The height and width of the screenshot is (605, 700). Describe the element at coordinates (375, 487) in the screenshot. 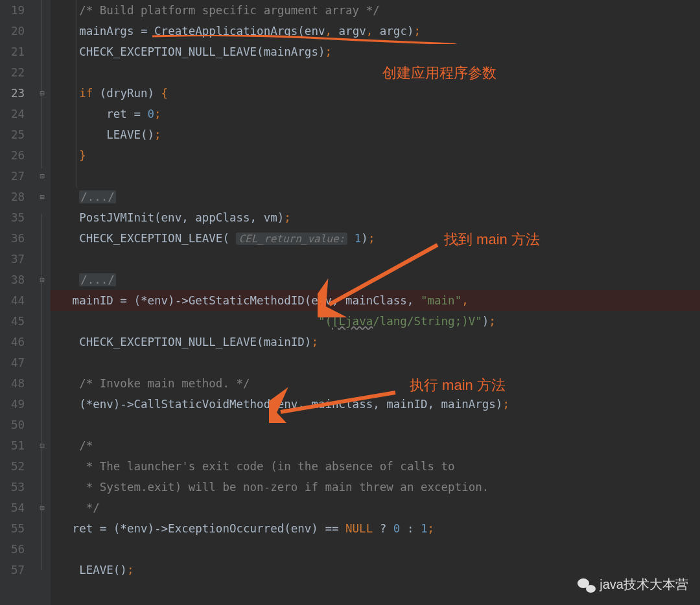

I see `code-line: * System.exit) will be non-zero if main …` at that location.